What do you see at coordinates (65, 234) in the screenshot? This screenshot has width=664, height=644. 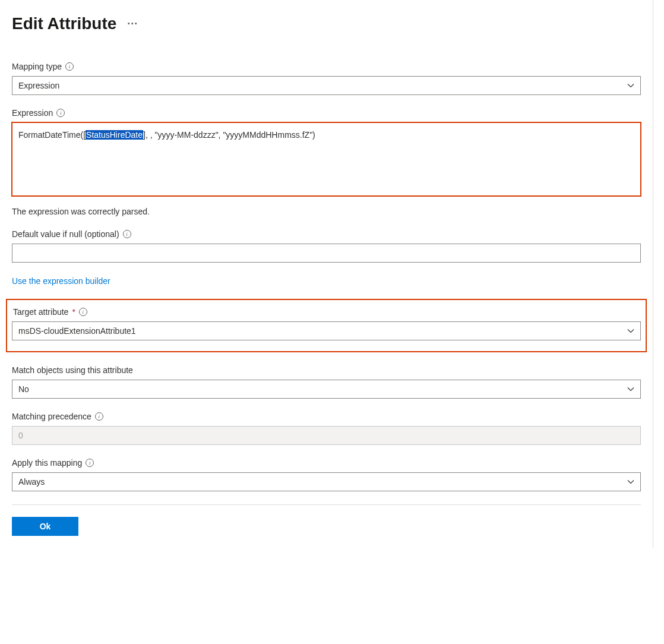 I see `default-value-label-text: Default value if null (optional)` at bounding box center [65, 234].